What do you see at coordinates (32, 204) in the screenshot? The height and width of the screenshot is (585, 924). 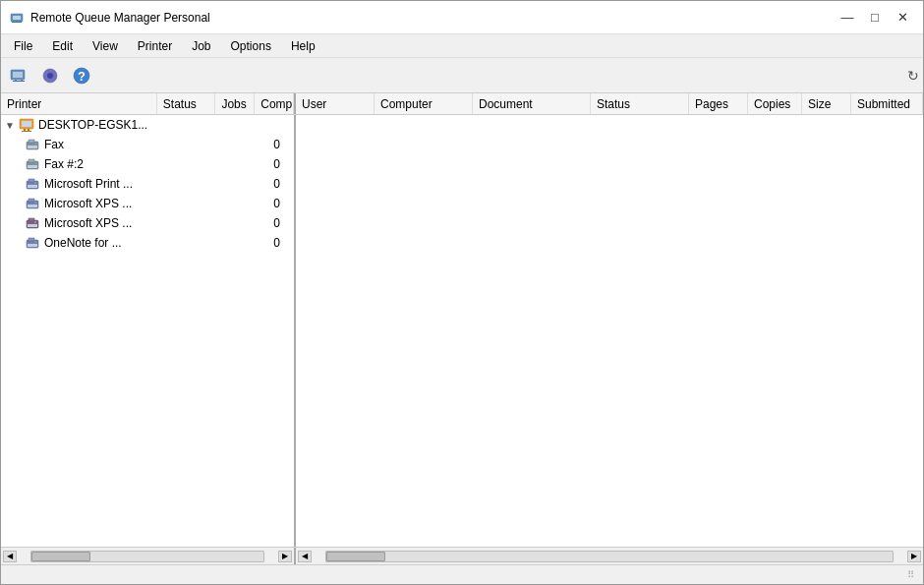 I see `xps1-icon` at bounding box center [32, 204].